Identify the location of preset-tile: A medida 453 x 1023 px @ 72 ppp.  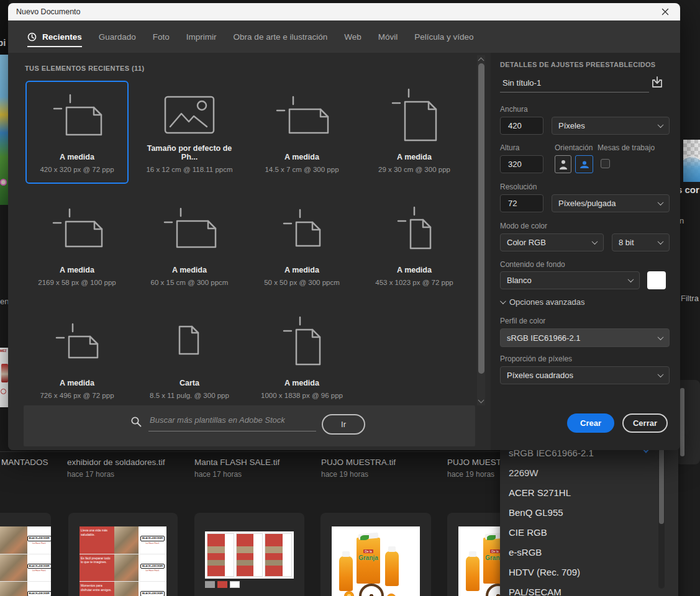
(414, 245).